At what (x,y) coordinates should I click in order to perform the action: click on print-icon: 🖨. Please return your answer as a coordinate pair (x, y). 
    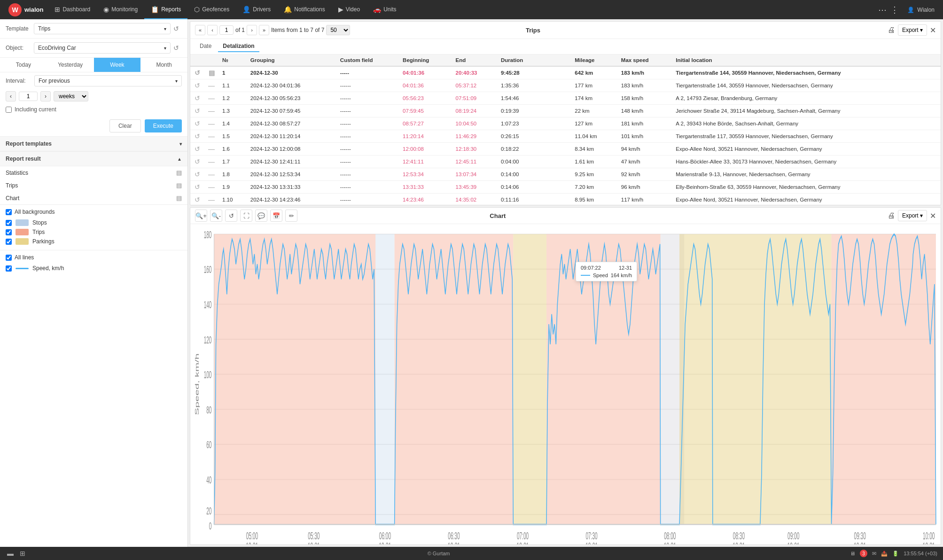
    Looking at the image, I should click on (891, 30).